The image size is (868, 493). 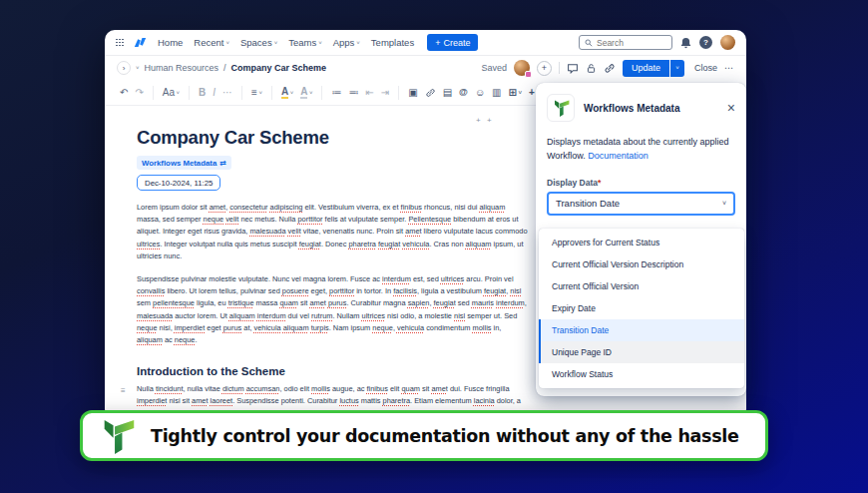 I want to click on comment-icon, so click(x=573, y=68).